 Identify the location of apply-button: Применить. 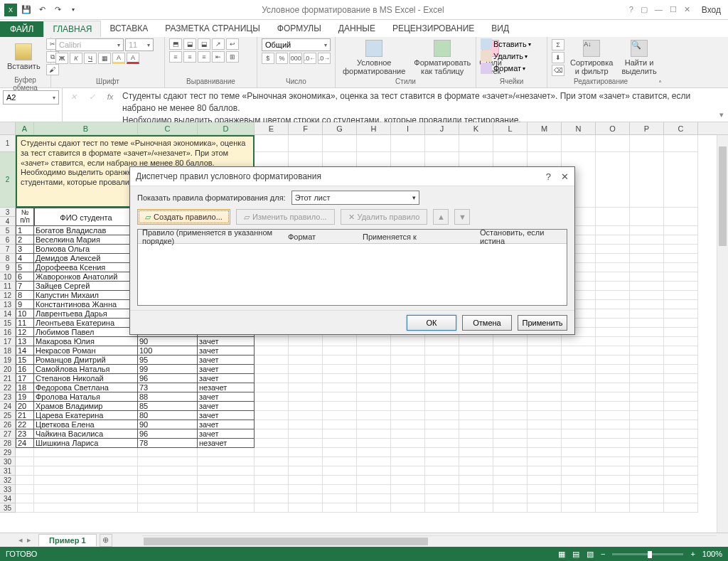
(542, 323).